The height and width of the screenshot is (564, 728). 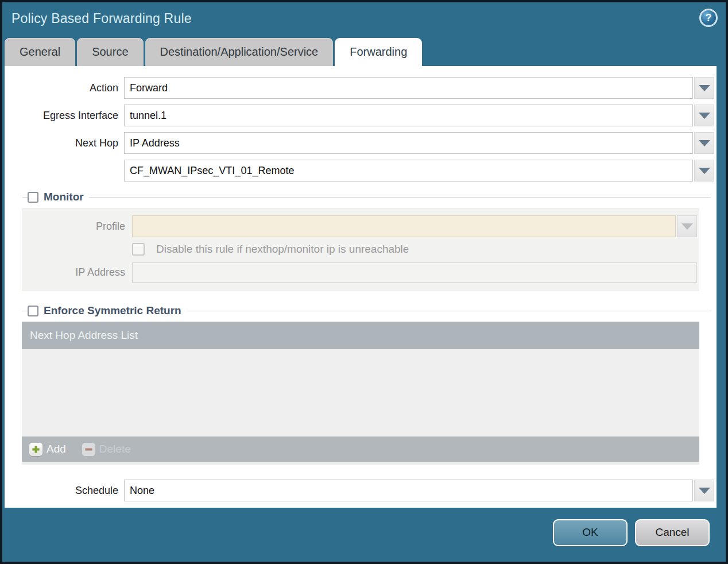 I want to click on monitor-fieldset-body: Profile Disable this rule if nexthop/mon…, so click(x=361, y=249).